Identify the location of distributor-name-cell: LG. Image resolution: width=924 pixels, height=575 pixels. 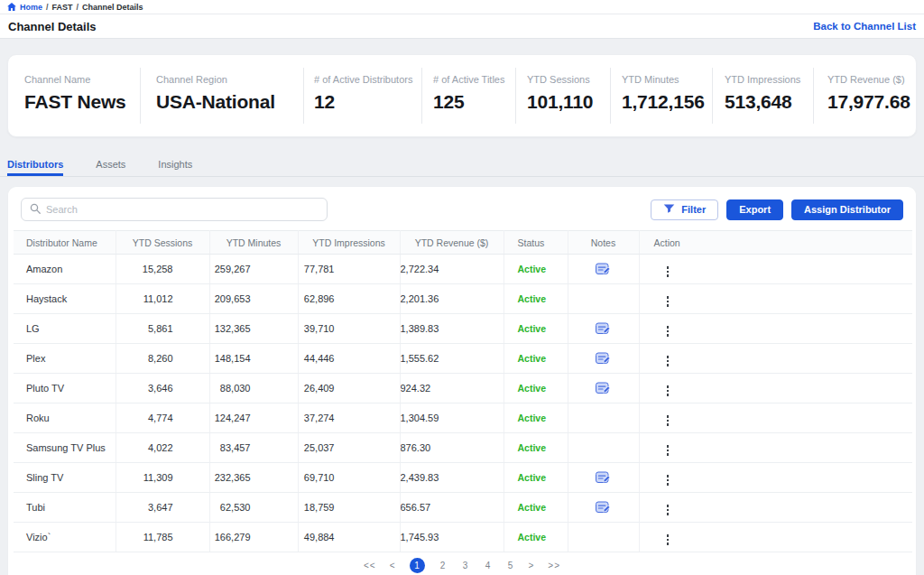
(65, 329).